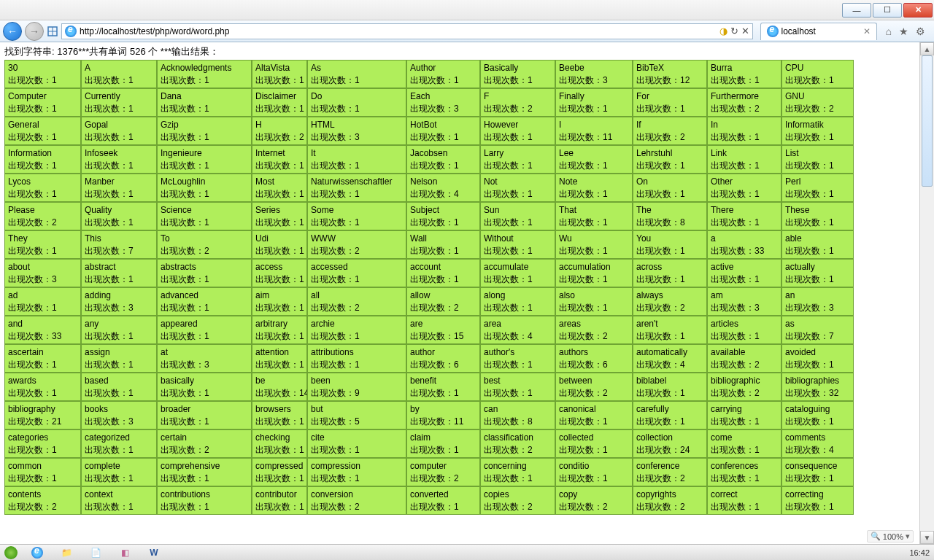 This screenshot has height=560, width=934. Describe the element at coordinates (119, 302) in the screenshot. I see `word-cell: adding出现次数：3` at that location.